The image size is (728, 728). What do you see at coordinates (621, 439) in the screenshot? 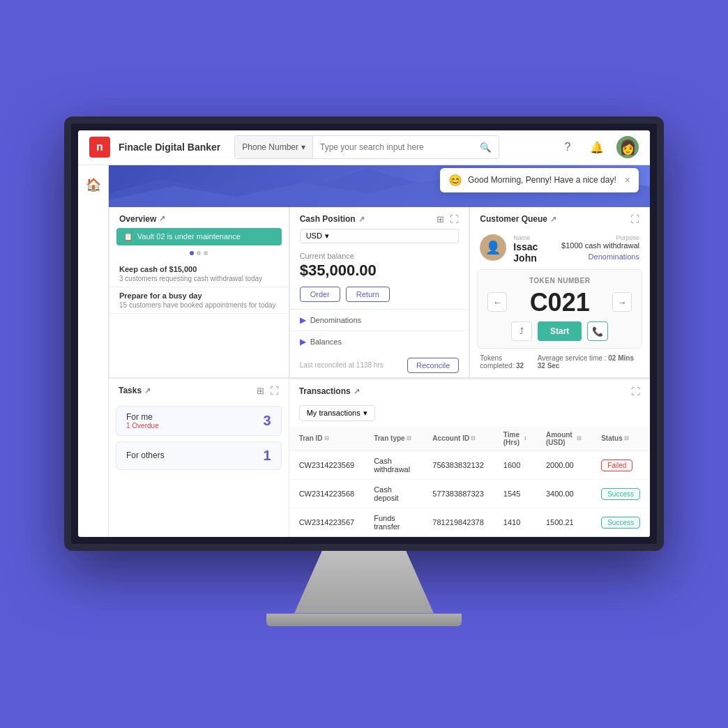
I see `col-status: Status ⊟` at bounding box center [621, 439].